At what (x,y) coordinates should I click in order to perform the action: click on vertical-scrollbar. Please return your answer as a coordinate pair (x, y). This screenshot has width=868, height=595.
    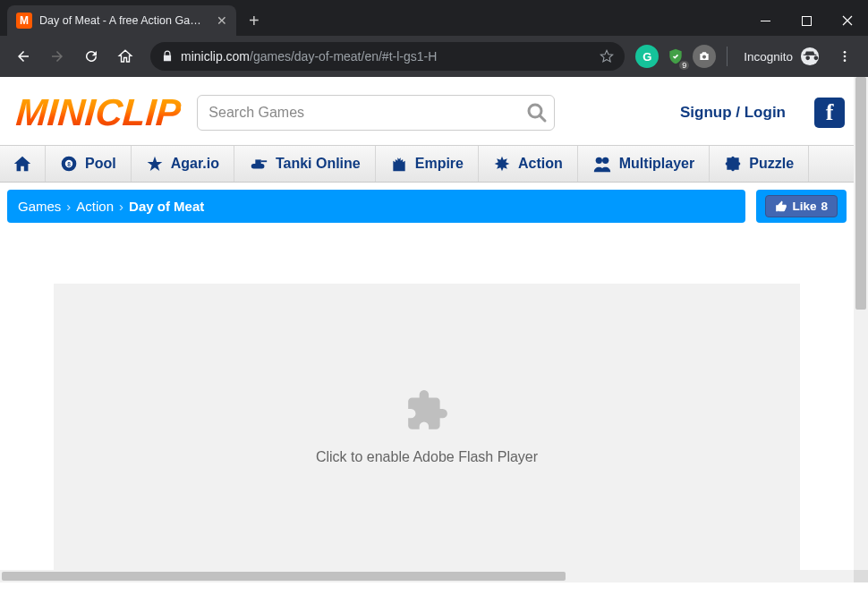
    Looking at the image, I should click on (861, 324).